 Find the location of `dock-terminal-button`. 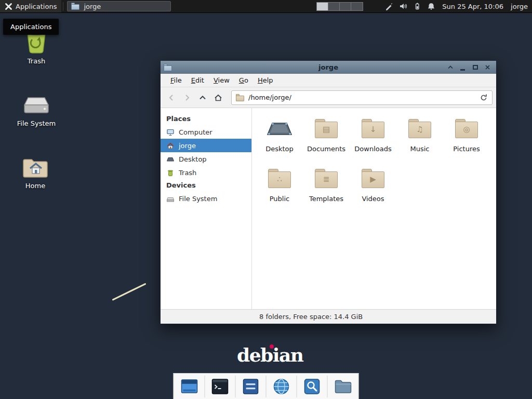

dock-terminal-button is located at coordinates (220, 387).